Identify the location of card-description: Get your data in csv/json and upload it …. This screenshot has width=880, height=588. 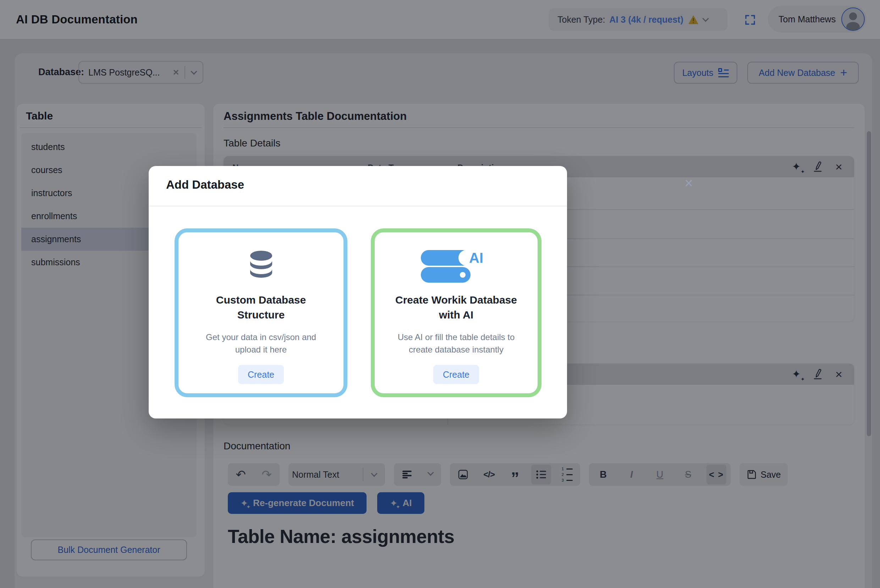
(261, 344).